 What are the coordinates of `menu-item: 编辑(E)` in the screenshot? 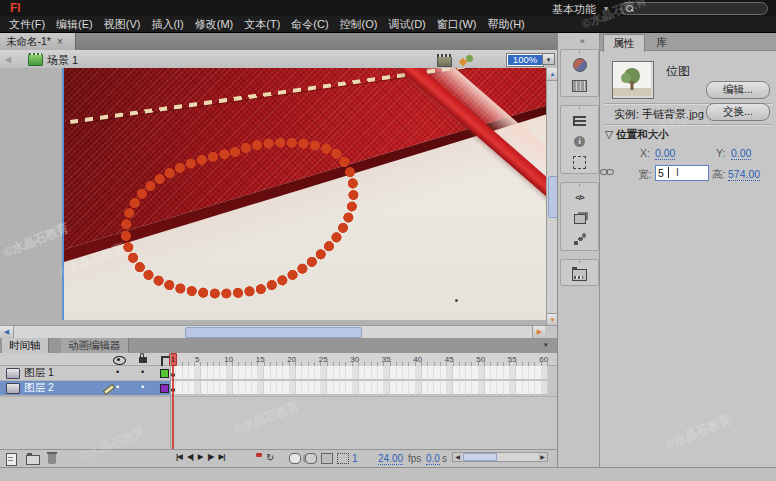 It's located at (74, 24).